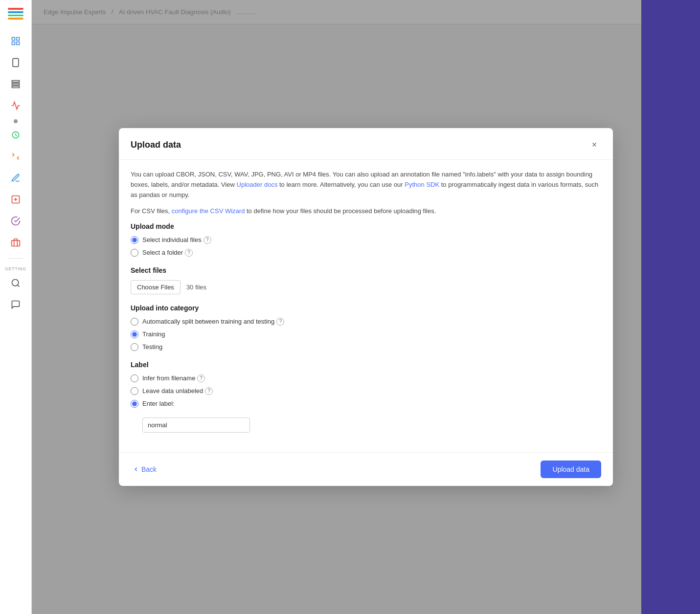 The image size is (700, 614). What do you see at coordinates (16, 221) in the screenshot?
I see `sidebar-item-versioning` at bounding box center [16, 221].